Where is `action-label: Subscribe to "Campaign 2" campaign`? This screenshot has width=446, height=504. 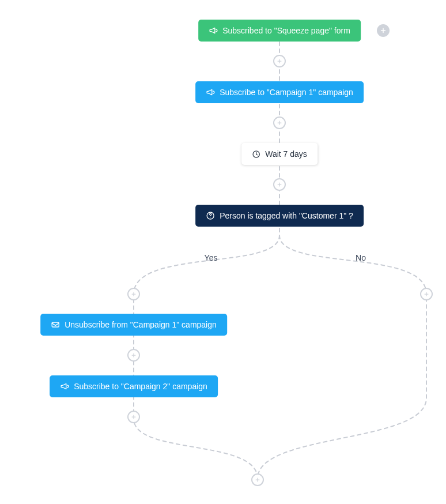
action-label: Subscribe to "Campaign 2" campaign is located at coordinates (141, 386).